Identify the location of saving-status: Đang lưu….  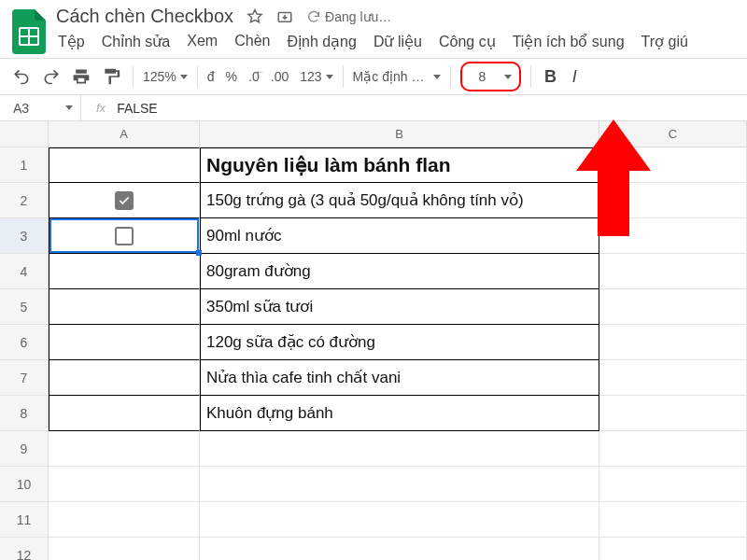
(349, 17).